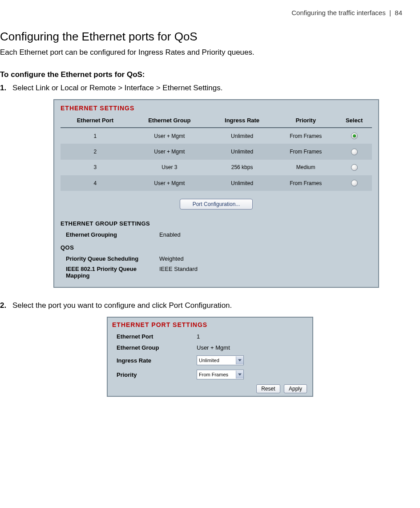  Describe the element at coordinates (220, 375) in the screenshot. I see `priority-select: From Frames` at that location.